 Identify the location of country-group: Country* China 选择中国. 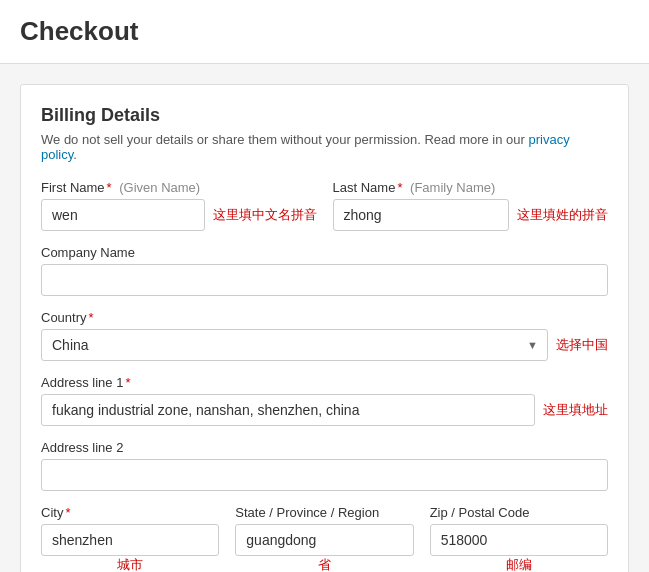
(324, 336).